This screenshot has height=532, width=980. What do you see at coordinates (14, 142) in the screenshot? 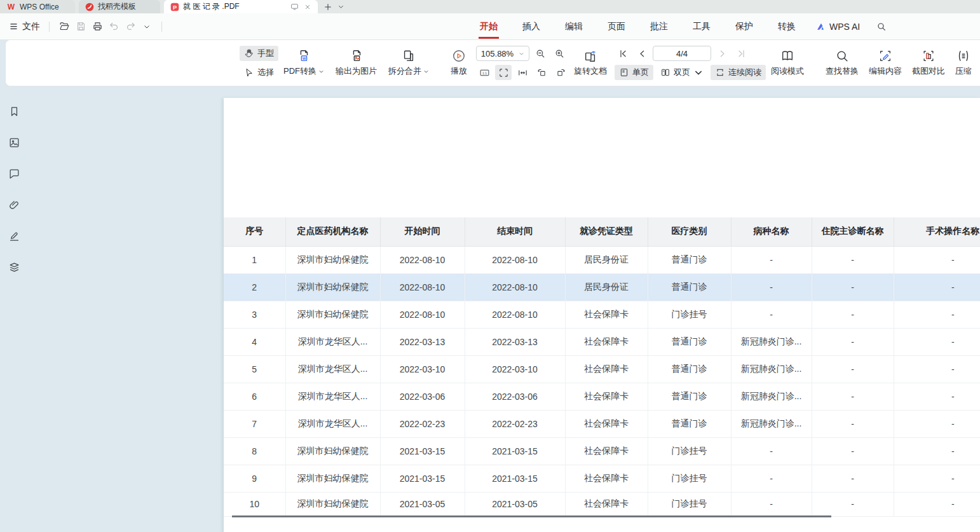
I see `thumbnails-button` at bounding box center [14, 142].